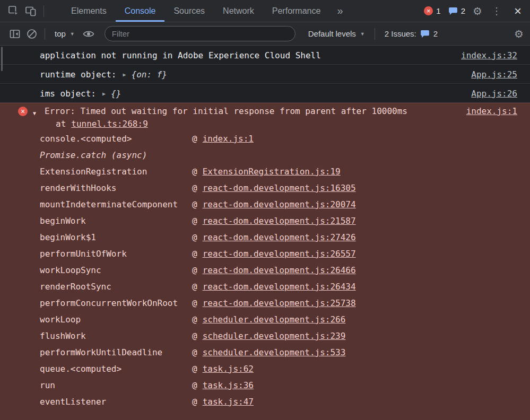 This screenshot has height=420, width=530. I want to click on device-toolbar-icon, so click(31, 11).